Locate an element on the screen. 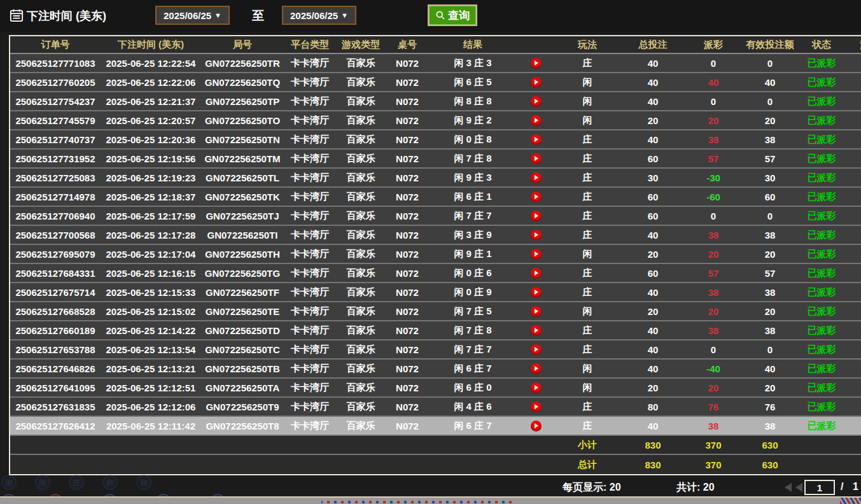 This screenshot has height=504, width=861. date-to-value: 2025/06/25 is located at coordinates (314, 15).